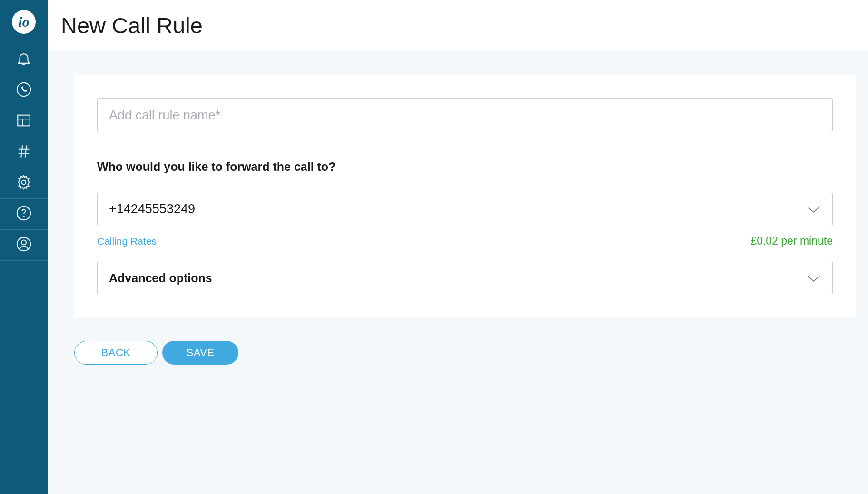 Image resolution: width=868 pixels, height=494 pixels. What do you see at coordinates (24, 60) in the screenshot?
I see `sidebar-item-notifications` at bounding box center [24, 60].